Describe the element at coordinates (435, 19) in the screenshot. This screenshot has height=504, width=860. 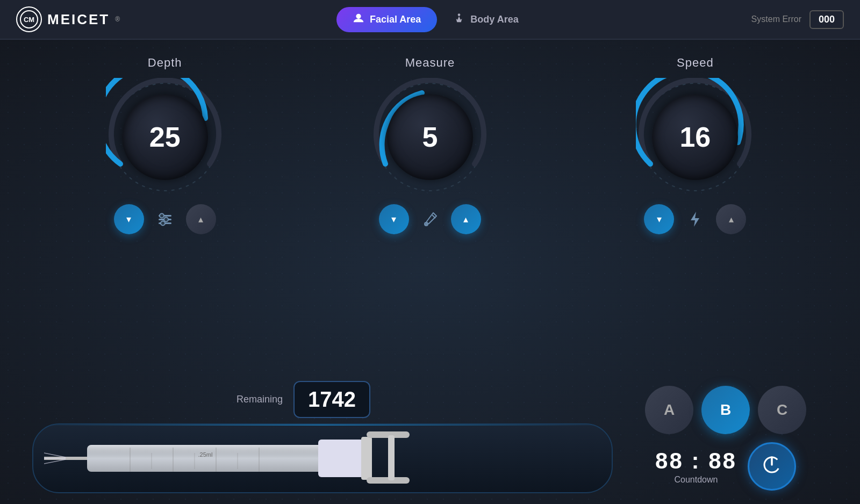
I see `nav-tabs: Facial Area Body Area` at that location.